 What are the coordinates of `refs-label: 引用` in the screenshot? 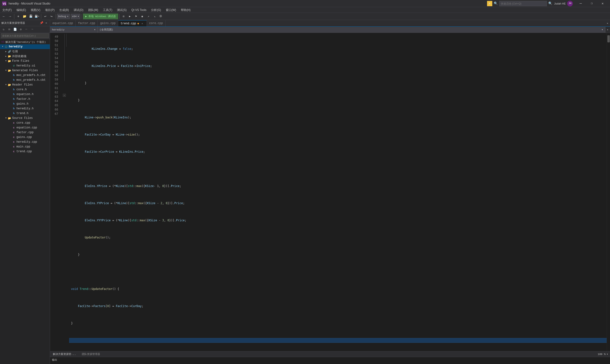 It's located at (15, 52).